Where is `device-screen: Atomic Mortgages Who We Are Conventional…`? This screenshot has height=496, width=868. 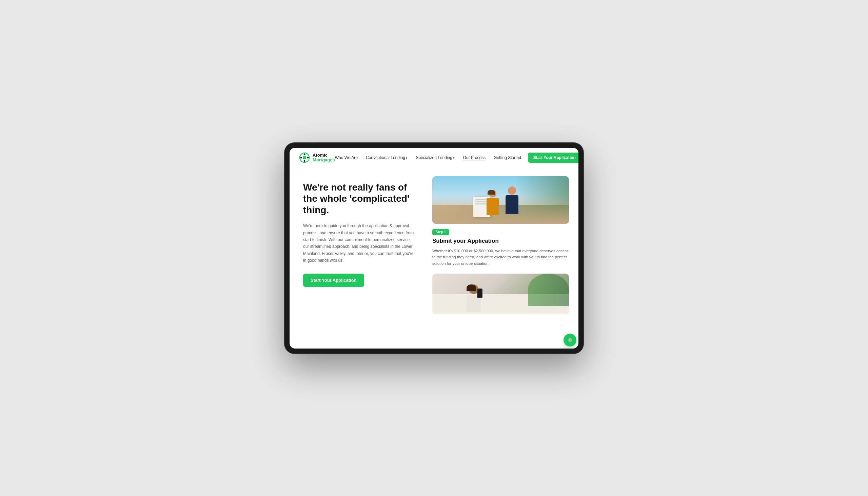
device-screen: Atomic Mortgages Who We Are Conventional… is located at coordinates (434, 248).